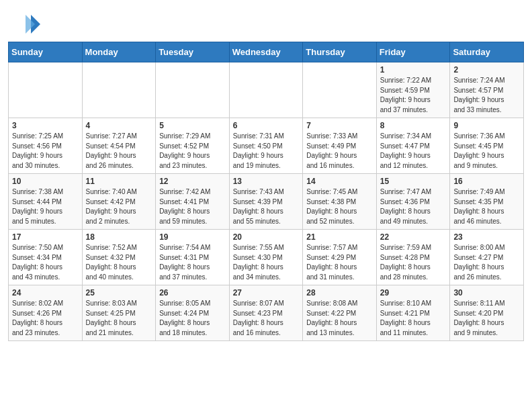 This screenshot has width=532, height=411. I want to click on weekday-header-monday: Monday, so click(119, 52).